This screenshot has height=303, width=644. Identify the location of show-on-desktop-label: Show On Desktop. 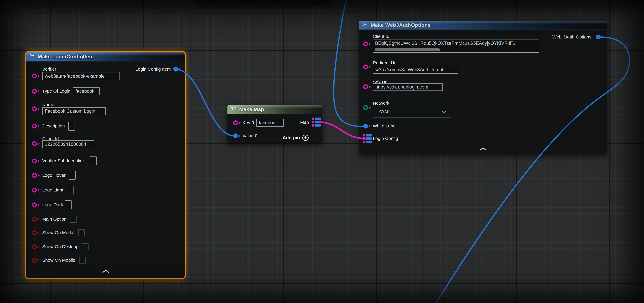
(60, 246).